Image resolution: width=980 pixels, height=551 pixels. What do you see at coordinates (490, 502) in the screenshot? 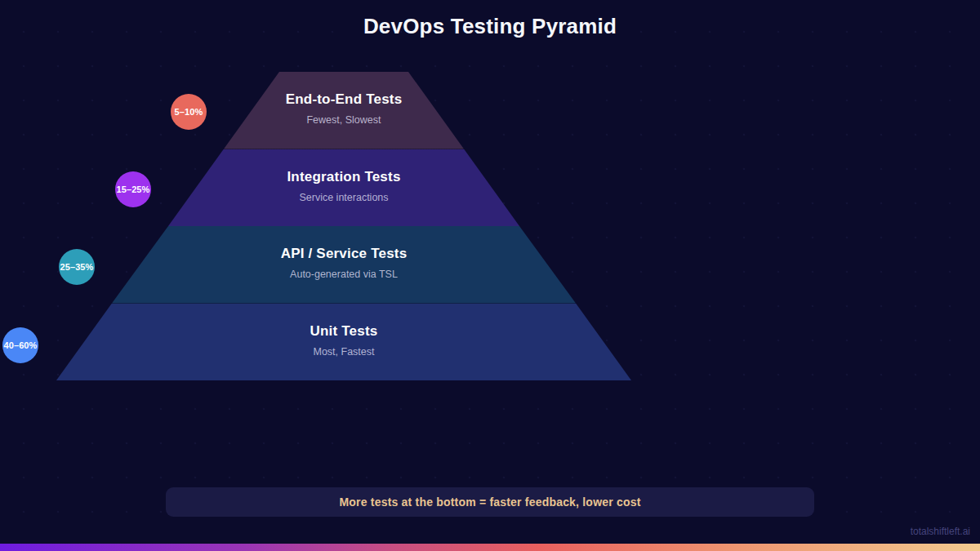
I see `note-banner: More tests at the bottom = faster feedba…` at bounding box center [490, 502].